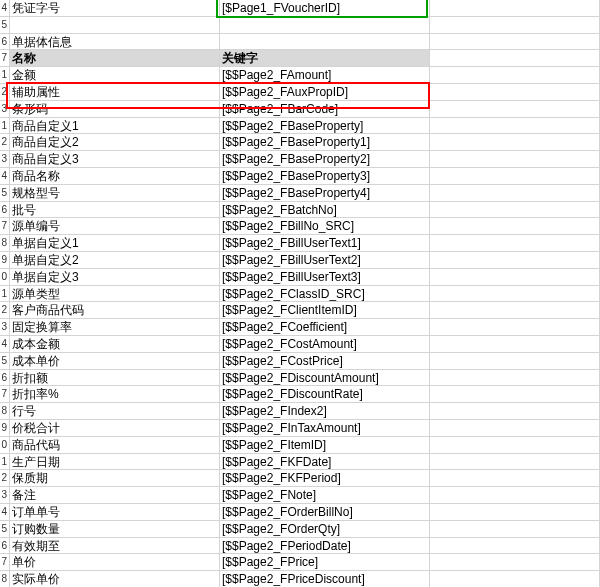 This screenshot has height=587, width=600. I want to click on cell-keyword: 关键字, so click(325, 58).